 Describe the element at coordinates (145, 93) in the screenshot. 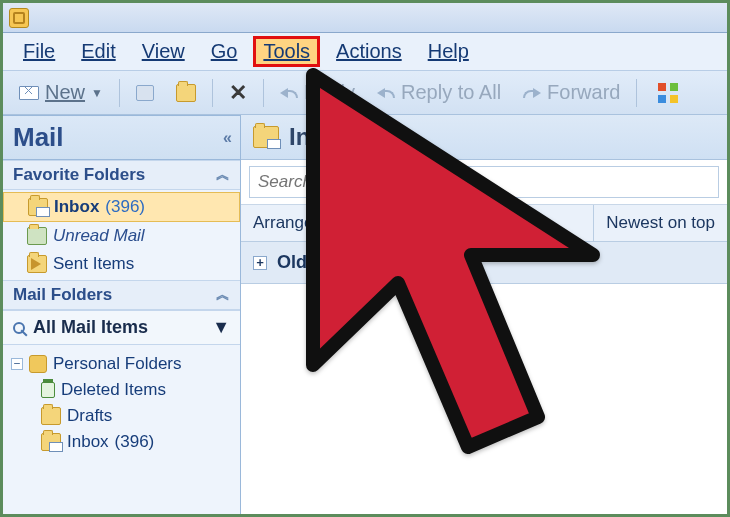

I see `print-icon` at that location.